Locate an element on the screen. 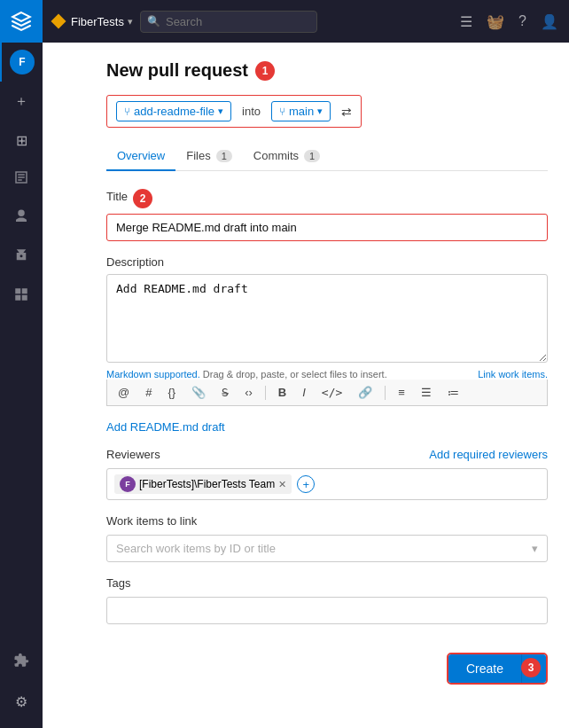 The height and width of the screenshot is (728, 569). sidebar-item-boards: ⊞ is located at coordinates (21, 140).